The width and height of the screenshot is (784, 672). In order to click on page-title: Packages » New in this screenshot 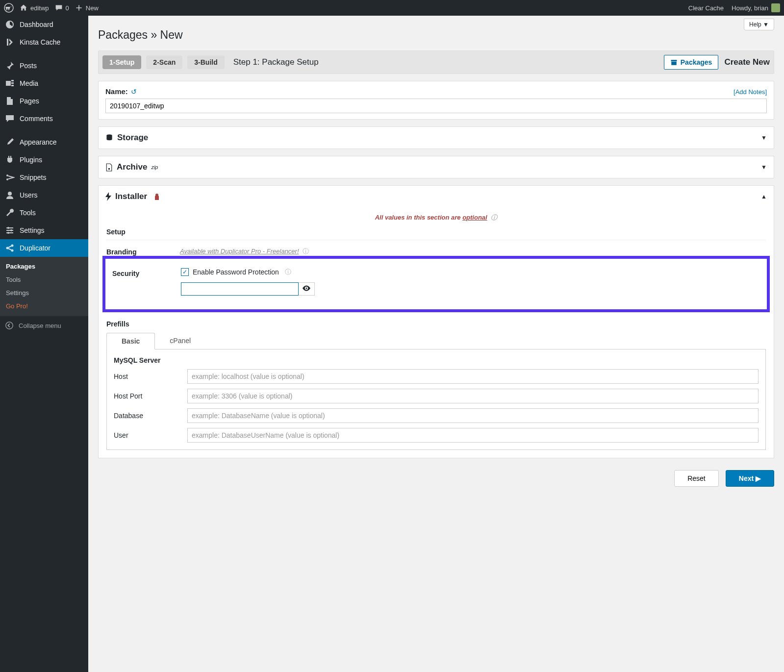, I will do `click(436, 35)`.